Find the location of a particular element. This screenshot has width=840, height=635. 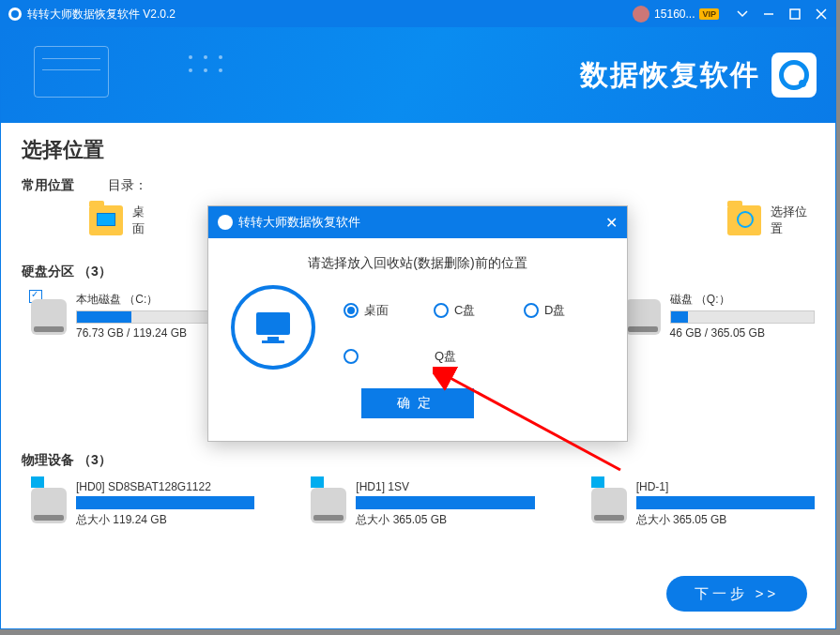

dialog-title: 转转大师数据恢复软件 is located at coordinates (299, 222).